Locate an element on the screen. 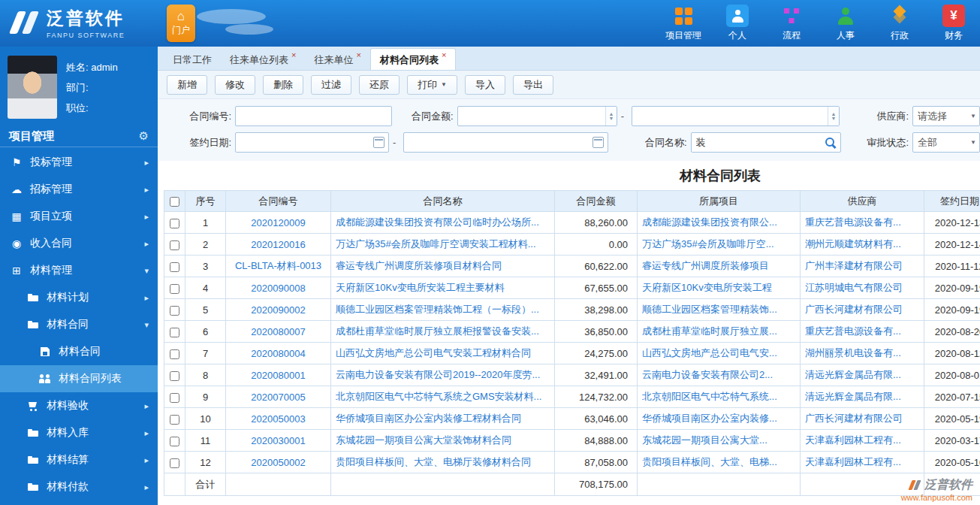 The width and height of the screenshot is (980, 505). contract-code-link: 2020080004 is located at coordinates (278, 353).